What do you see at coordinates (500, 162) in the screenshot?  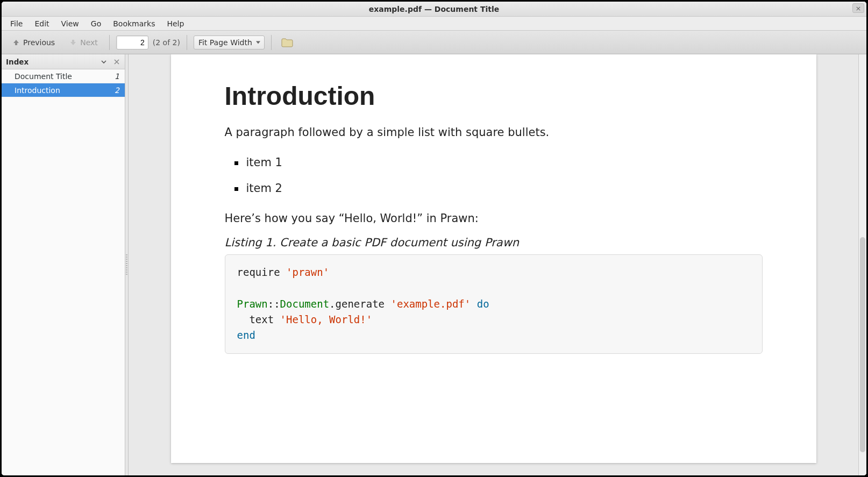 I see `list-item: item 1` at bounding box center [500, 162].